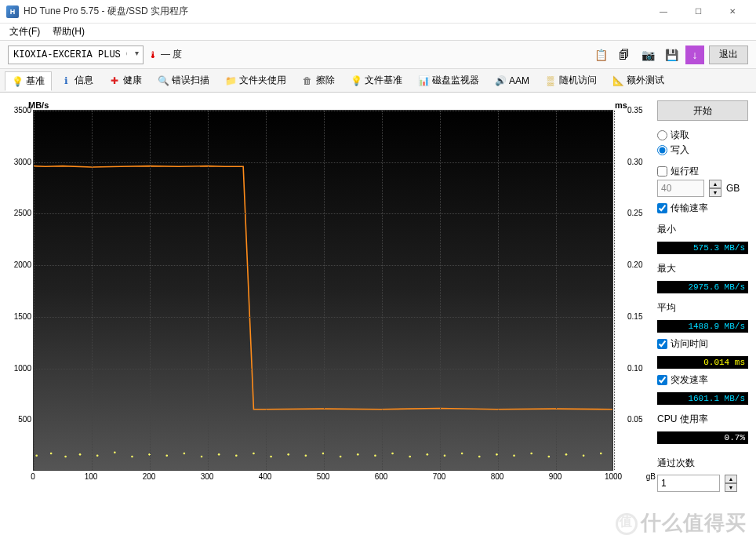  I want to click on filebulb-icon: 💡, so click(356, 81).